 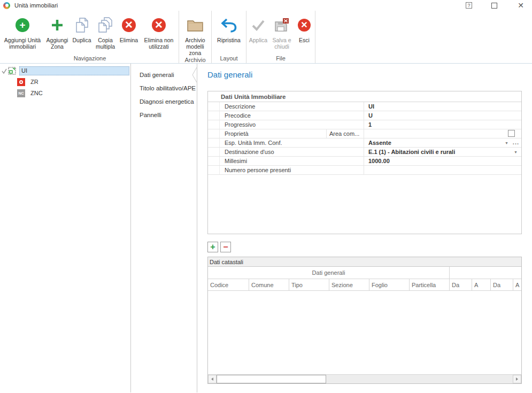 I want to click on ribbon-caption-layout: Layout, so click(x=229, y=59).